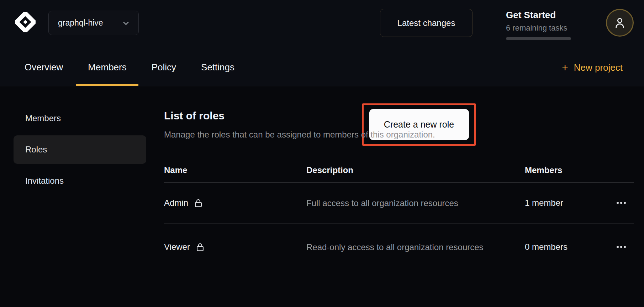 This screenshot has height=307, width=644. I want to click on role-name: Admin, so click(176, 203).